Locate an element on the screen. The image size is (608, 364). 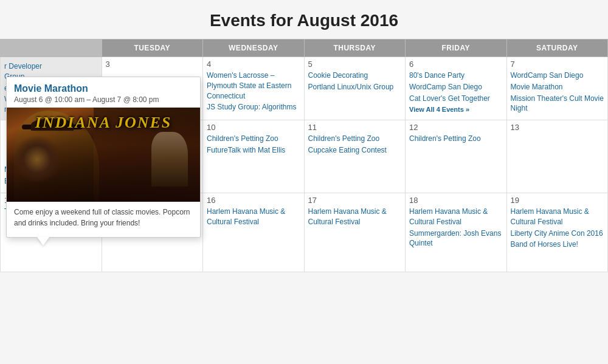
event-popup: Movie Marathon August 6 @ 10:00 am – Aug… is located at coordinates (103, 157).